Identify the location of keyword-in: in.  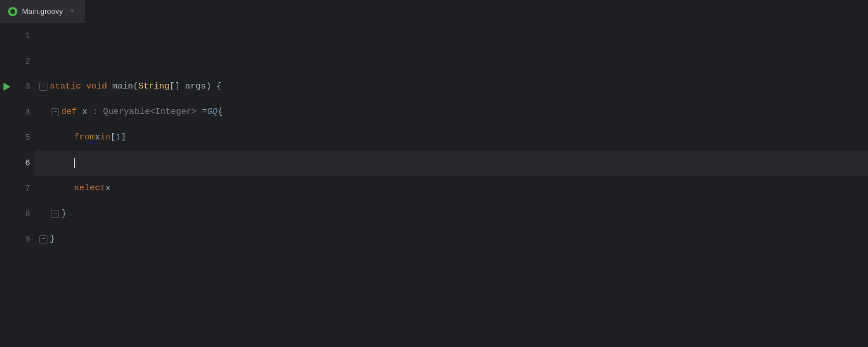
(105, 138).